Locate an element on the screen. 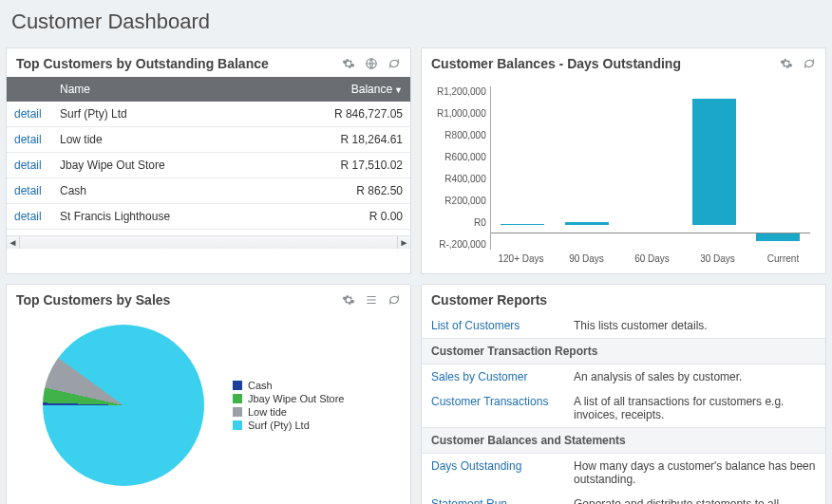 The image size is (832, 504). panel-title-days-outstanding: Customer Balances - Days Outstanding is located at coordinates (606, 64).